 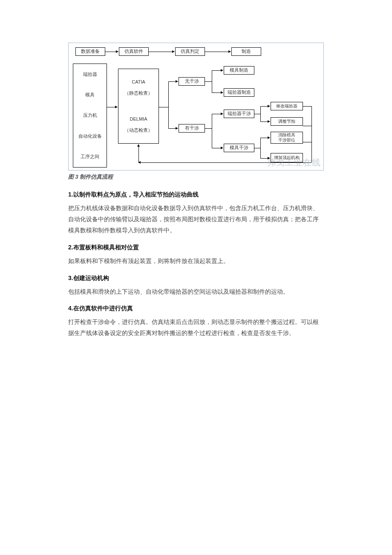 What do you see at coordinates (192, 81) in the screenshot?
I see `branch-no-interf: 无干涉` at bounding box center [192, 81].